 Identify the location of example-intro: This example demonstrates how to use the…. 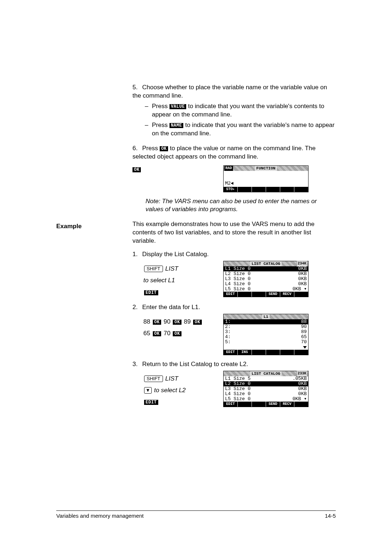
(234, 233).